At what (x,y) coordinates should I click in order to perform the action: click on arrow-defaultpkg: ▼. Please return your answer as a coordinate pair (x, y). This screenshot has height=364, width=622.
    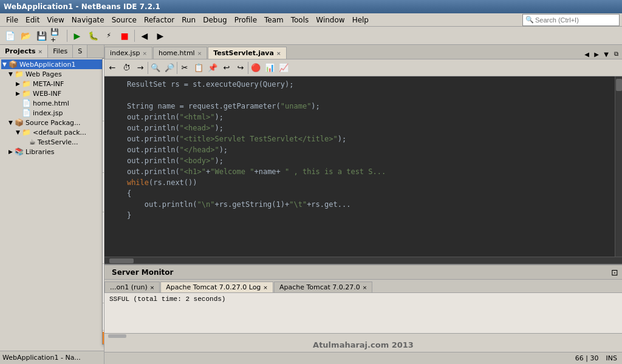
    Looking at the image, I should click on (19, 132).